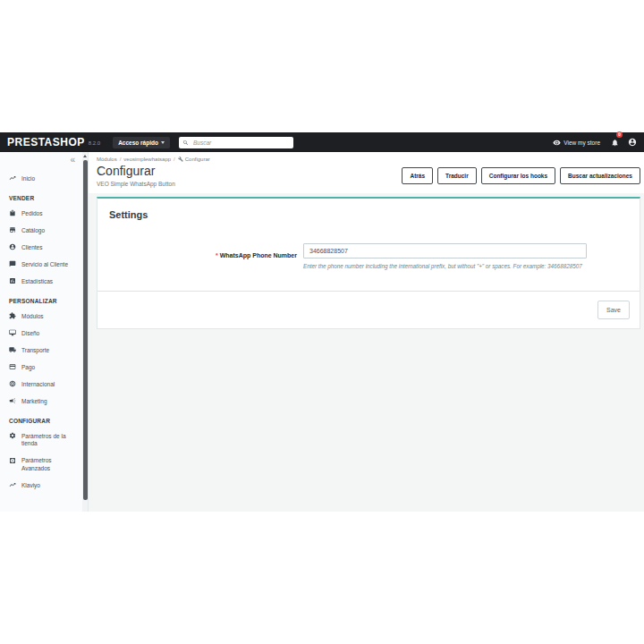 The height and width of the screenshot is (644, 644). Describe the element at coordinates (13, 247) in the screenshot. I see `customer-icon` at that location.